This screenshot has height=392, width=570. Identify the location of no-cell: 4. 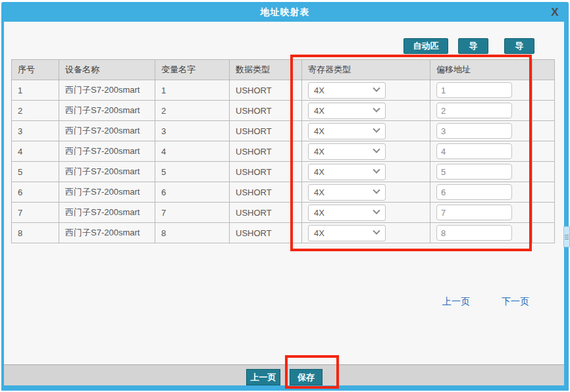
(36, 151).